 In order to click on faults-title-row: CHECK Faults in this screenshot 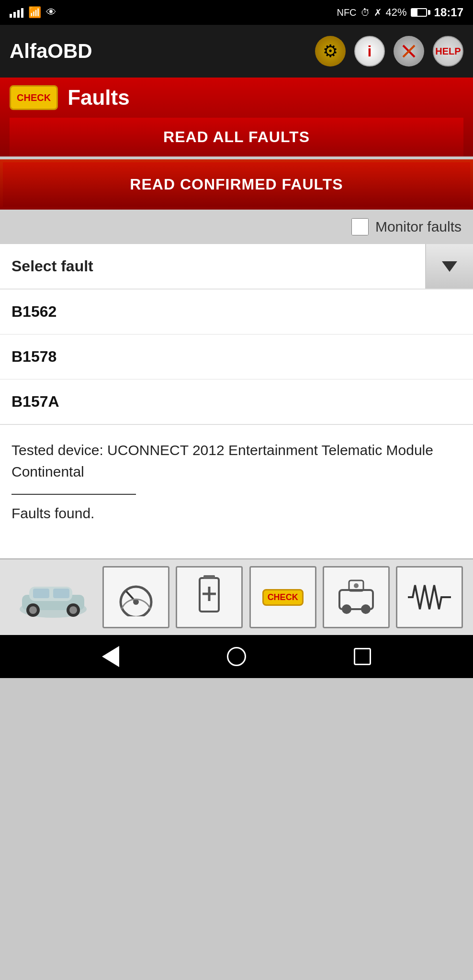, I will do `click(236, 98)`.